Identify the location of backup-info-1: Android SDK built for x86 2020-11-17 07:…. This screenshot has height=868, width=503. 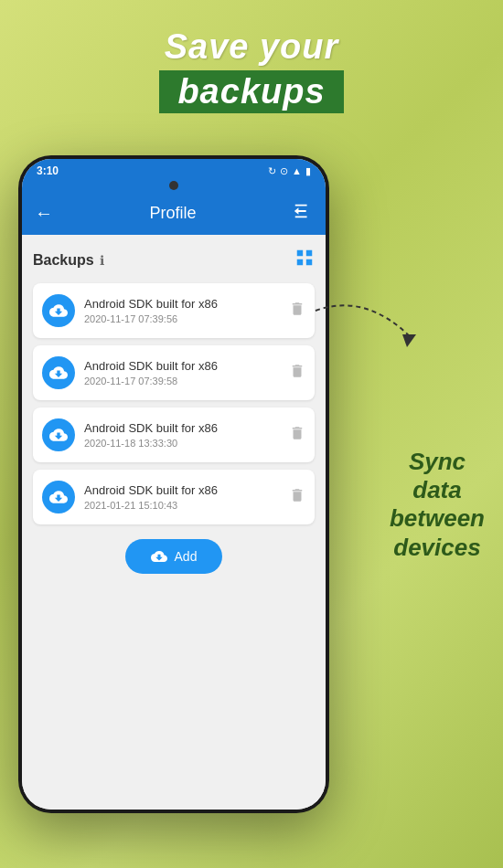
(182, 311).